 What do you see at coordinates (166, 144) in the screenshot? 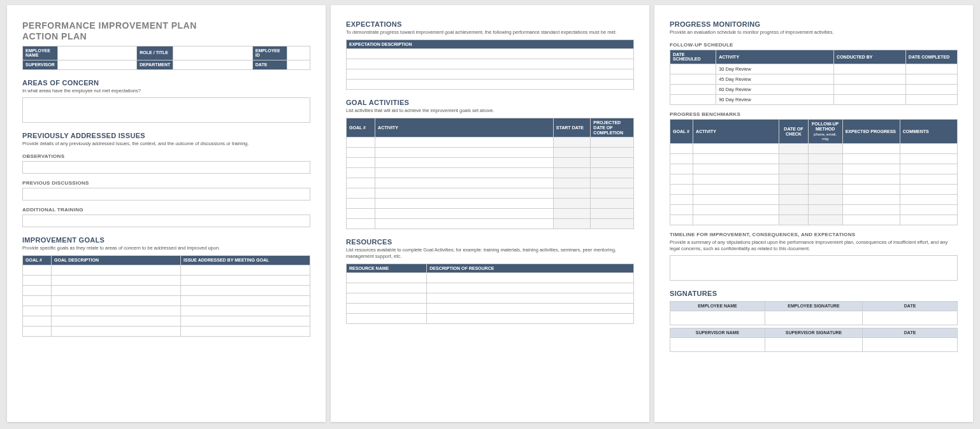
I see `prev-sub: Provide details of any previously addres…` at bounding box center [166, 144].